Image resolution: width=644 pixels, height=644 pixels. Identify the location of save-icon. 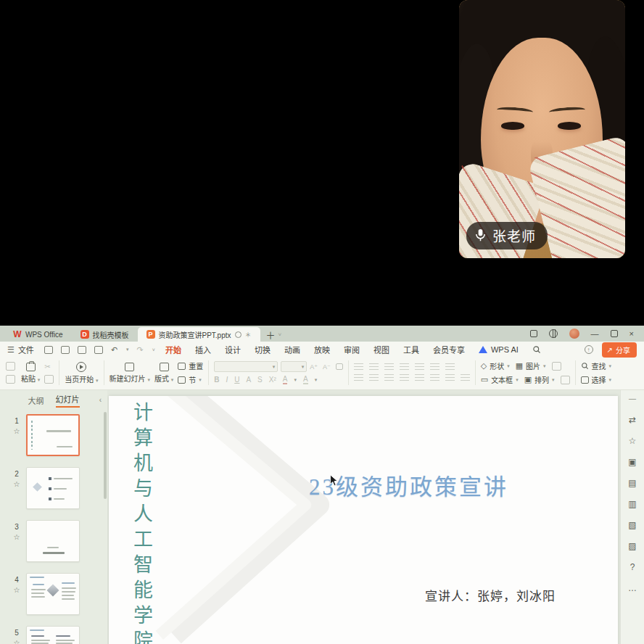
(49, 350).